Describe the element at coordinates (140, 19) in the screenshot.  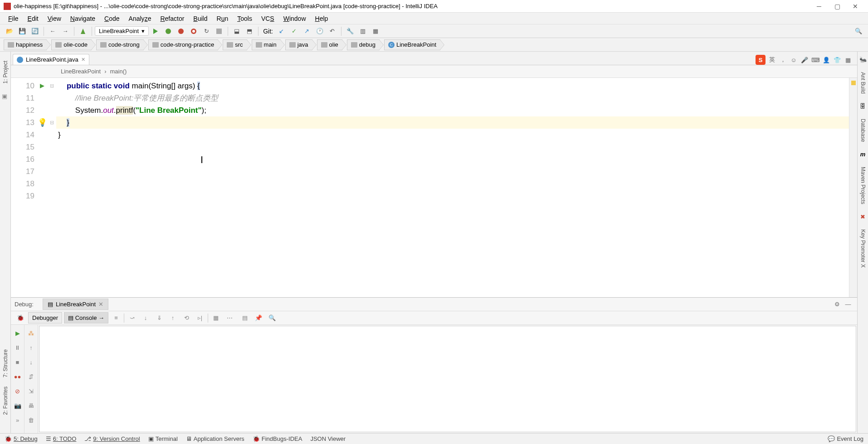
I see `menu-analyze: Analyze` at that location.